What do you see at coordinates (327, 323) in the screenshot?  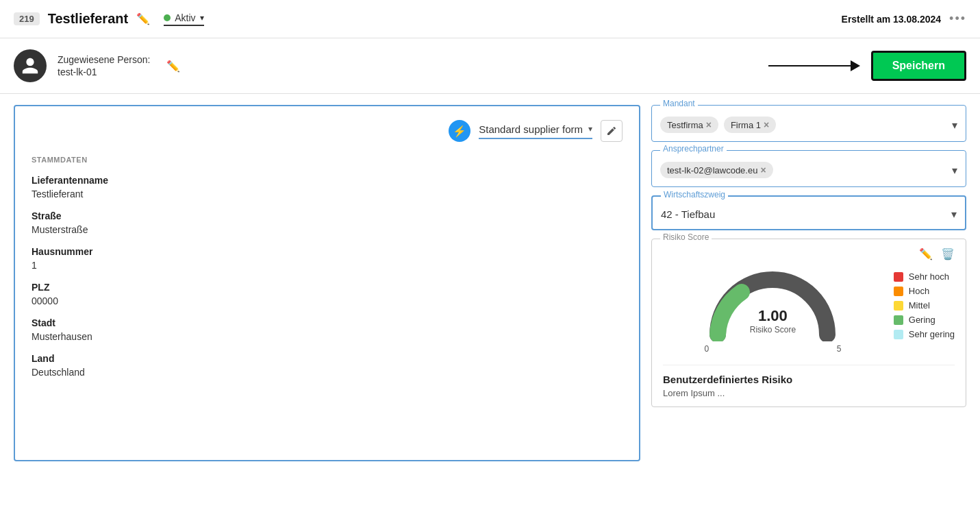 I see `field-label: Stadt` at bounding box center [327, 323].